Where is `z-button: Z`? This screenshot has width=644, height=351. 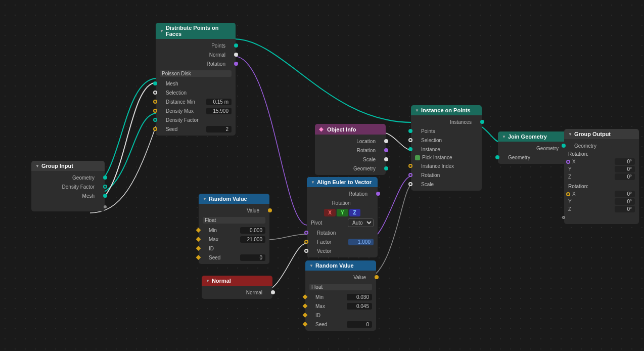
z-button: Z is located at coordinates (355, 212).